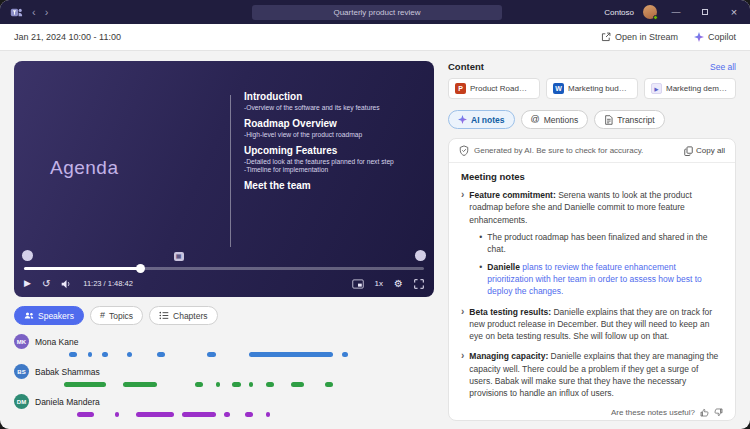 This screenshot has width=750, height=429. What do you see at coordinates (334, 162) in the screenshot?
I see `slide-bullet: -Detailed look at the features planned f…` at bounding box center [334, 162].